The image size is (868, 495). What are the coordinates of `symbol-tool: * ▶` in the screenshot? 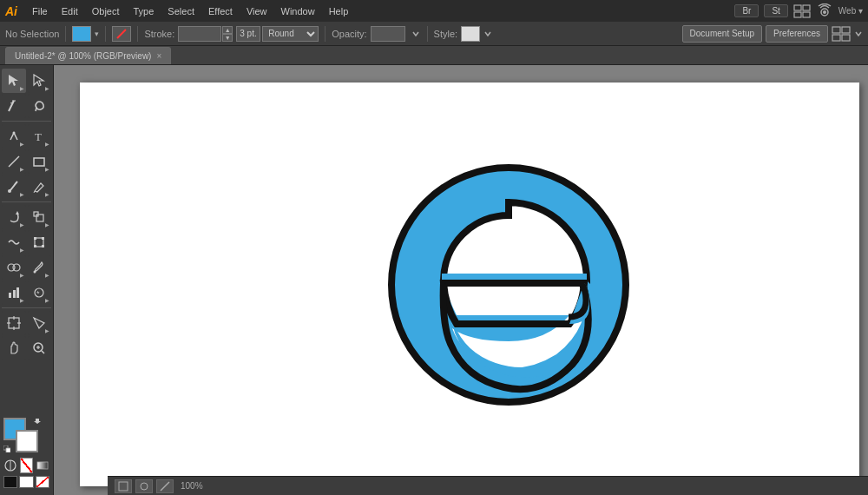 It's located at (40, 293).